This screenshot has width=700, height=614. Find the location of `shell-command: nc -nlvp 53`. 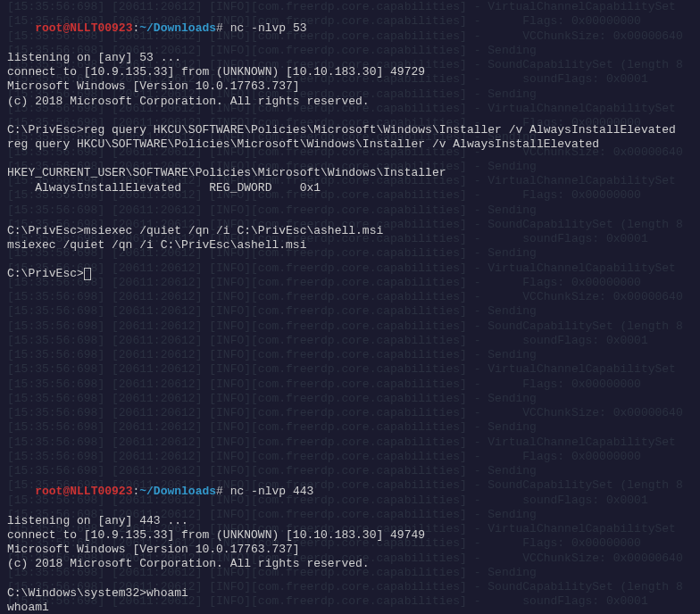

shell-command: nc -nlvp 53 is located at coordinates (265, 29).